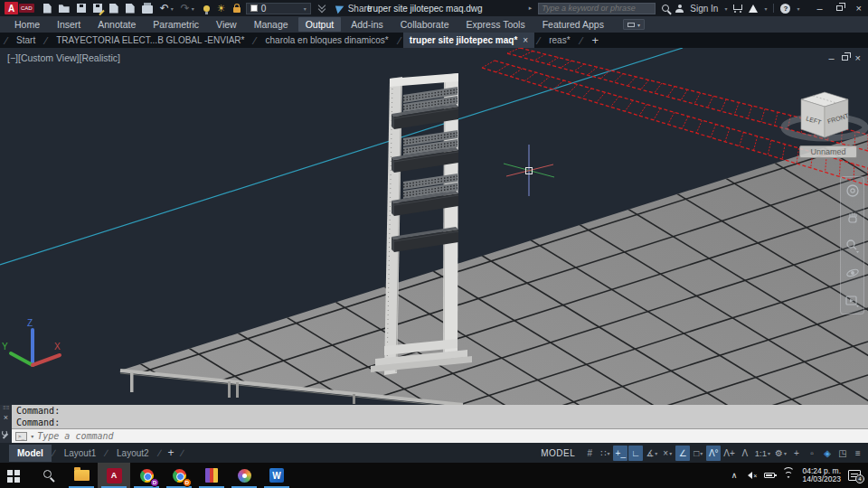 The image size is (868, 488). I want to click on command-recent-chevron-icon: ▾, so click(33, 436).